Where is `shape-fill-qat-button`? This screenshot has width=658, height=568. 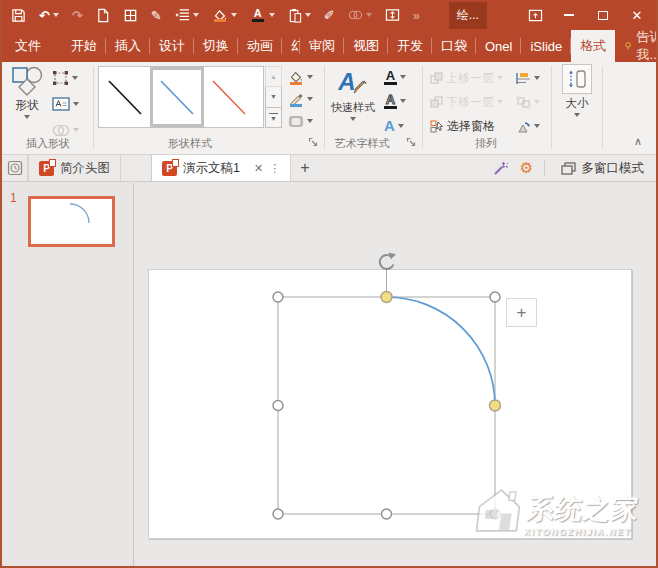 shape-fill-qat-button is located at coordinates (224, 15).